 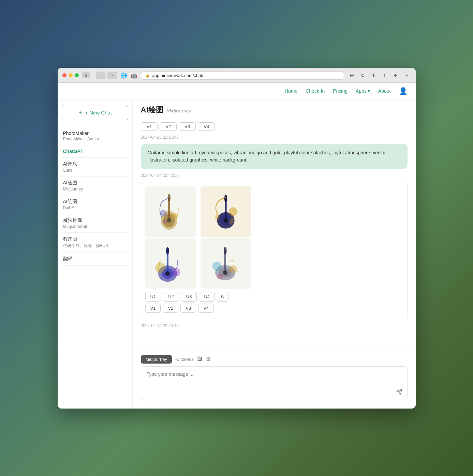 What do you see at coordinates (95, 151) in the screenshot?
I see `sidebar-item-title: ChatGPT` at bounding box center [95, 151].